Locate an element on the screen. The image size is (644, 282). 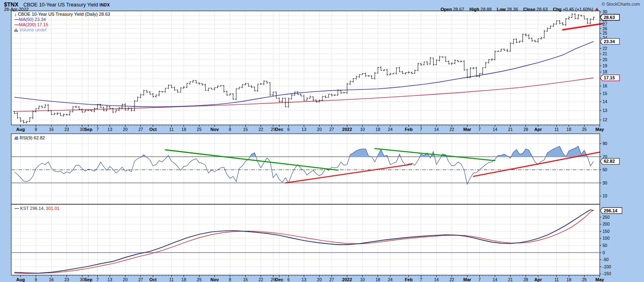
volume-legend-text: Volume undef is located at coordinates (33, 30).